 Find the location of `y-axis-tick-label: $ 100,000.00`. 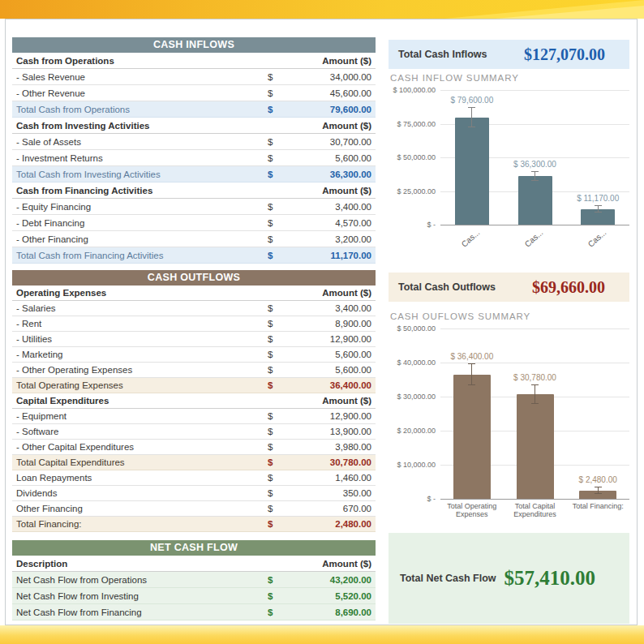

y-axis-tick-label: $ 100,000.00 is located at coordinates (412, 90).